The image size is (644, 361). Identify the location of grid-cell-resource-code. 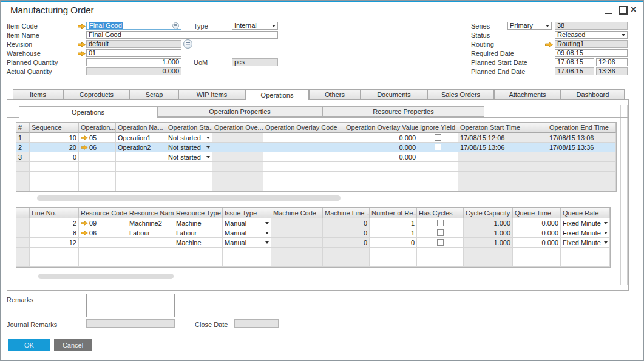
(103, 262).